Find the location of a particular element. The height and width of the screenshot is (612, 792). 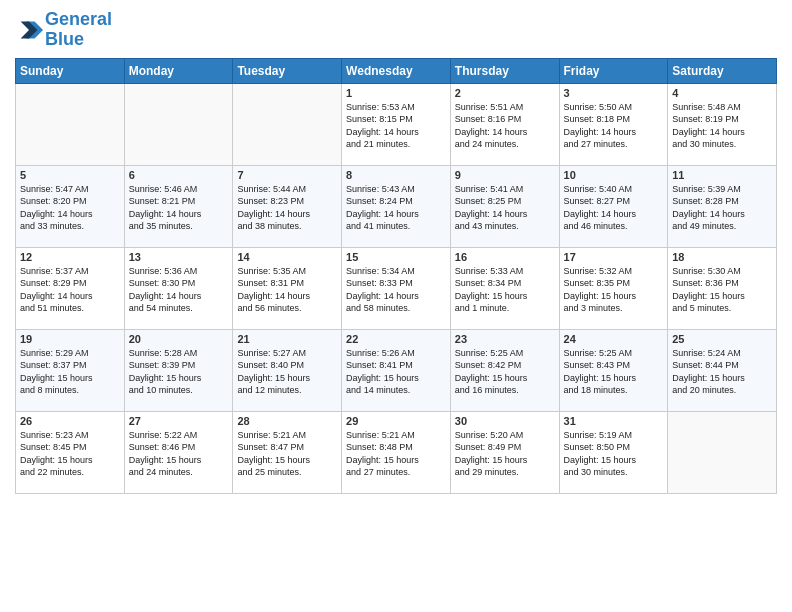

day-info: Sunrise: 5:25 AMSunset: 8:43 PMDaylight:… is located at coordinates (614, 372).